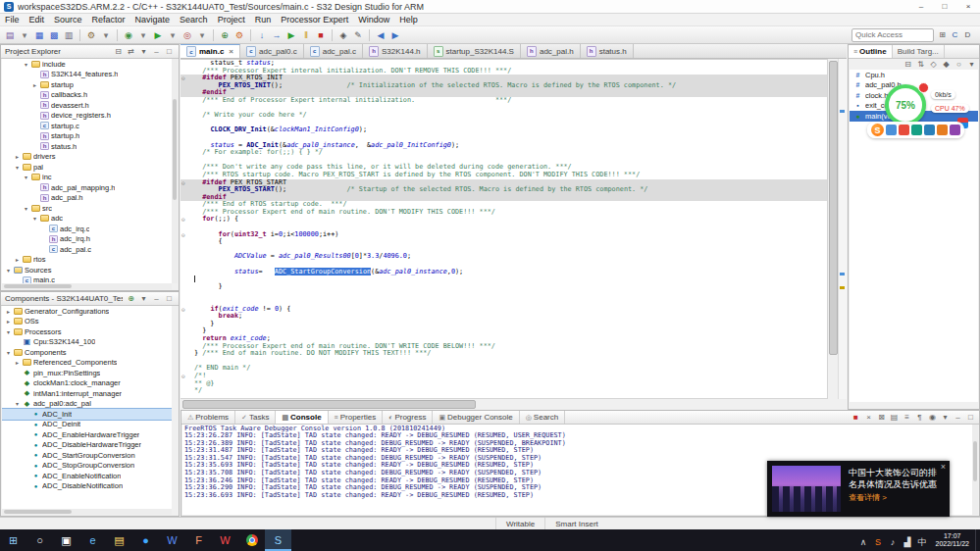 Image resolution: width=980 pixels, height=551 pixels. What do you see at coordinates (210, 51) in the screenshot?
I see `editor-tab-main-c: cmain.c×` at bounding box center [210, 51].